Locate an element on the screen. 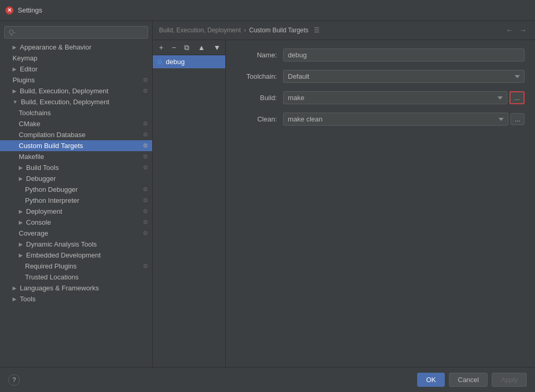  sidebar-item-embedded-dev: ▶ Embedded Development is located at coordinates (76, 255).